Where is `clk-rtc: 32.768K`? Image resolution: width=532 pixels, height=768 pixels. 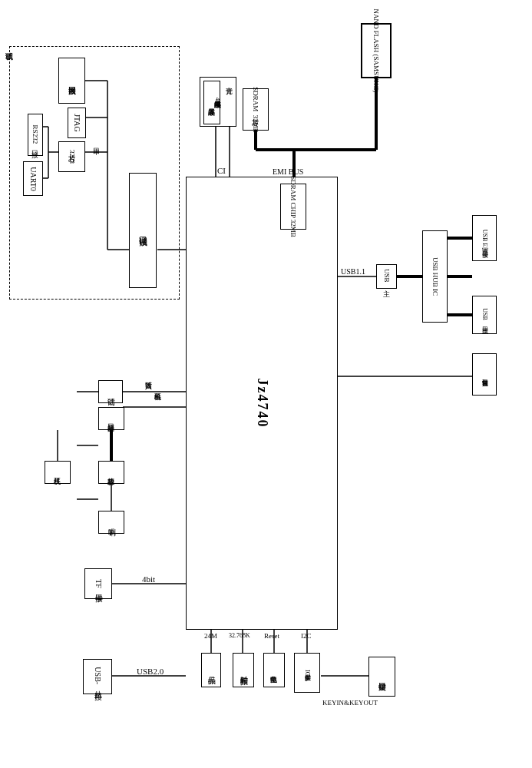
clk-rtc: 32.768K is located at coordinates (240, 636).